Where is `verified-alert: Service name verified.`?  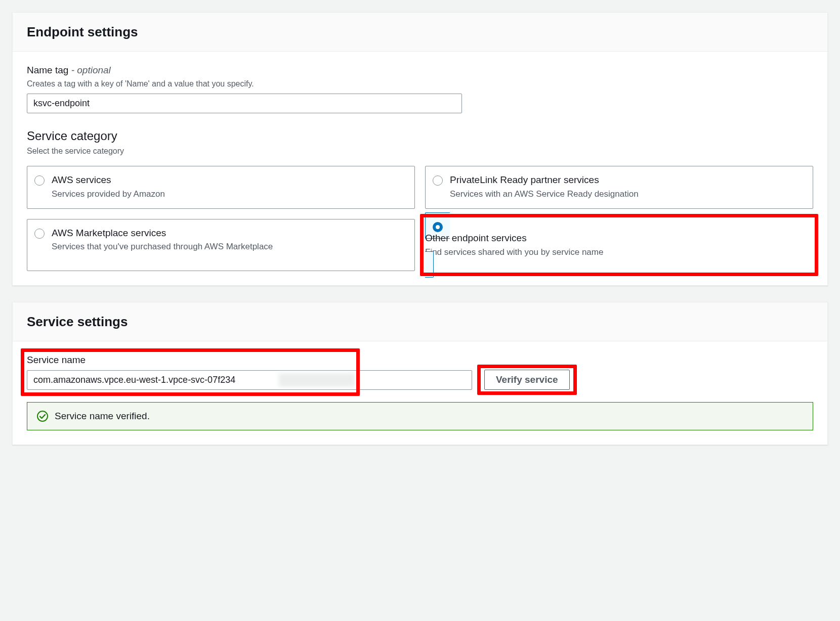
verified-alert: Service name verified. is located at coordinates (420, 417).